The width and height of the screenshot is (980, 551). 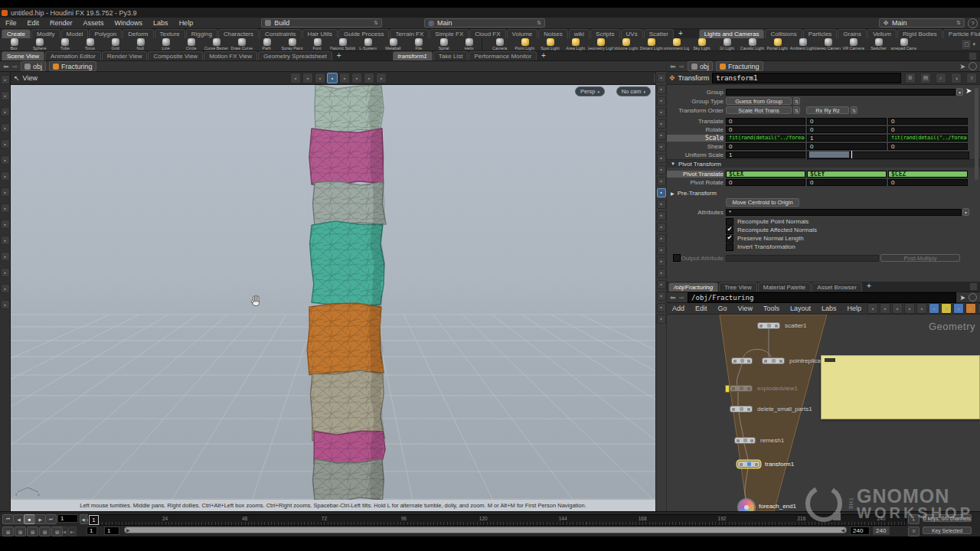 What do you see at coordinates (662, 285) in the screenshot?
I see `material-display-icon: ▪` at bounding box center [662, 285].